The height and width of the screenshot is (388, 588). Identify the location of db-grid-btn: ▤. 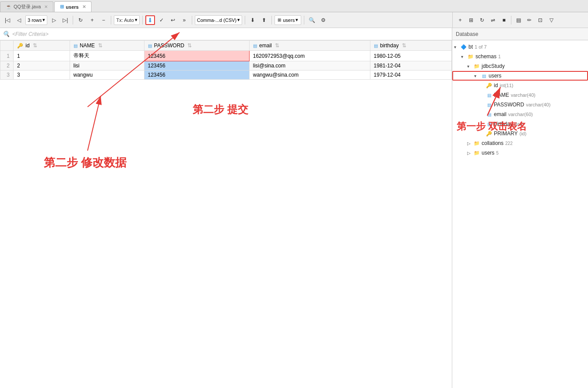
(518, 20).